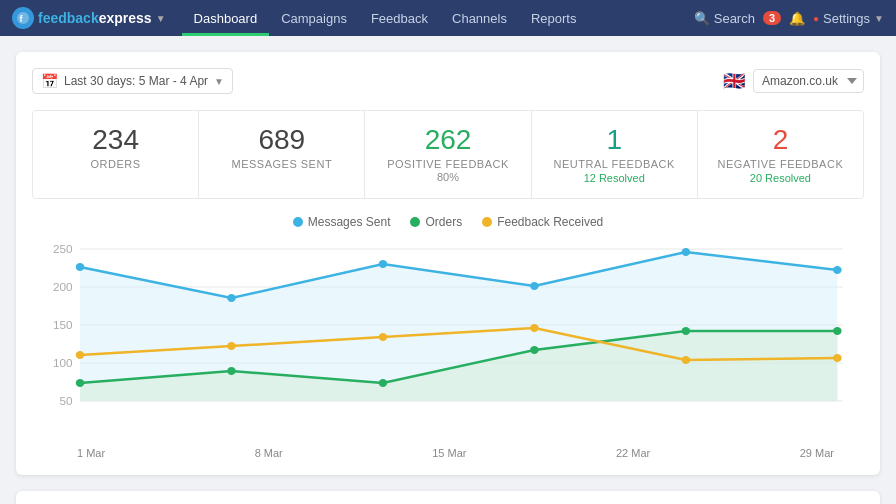 The image size is (896, 504). I want to click on nav-links: Dashboard Campaigns Feedback Channels Re…, so click(438, 18).